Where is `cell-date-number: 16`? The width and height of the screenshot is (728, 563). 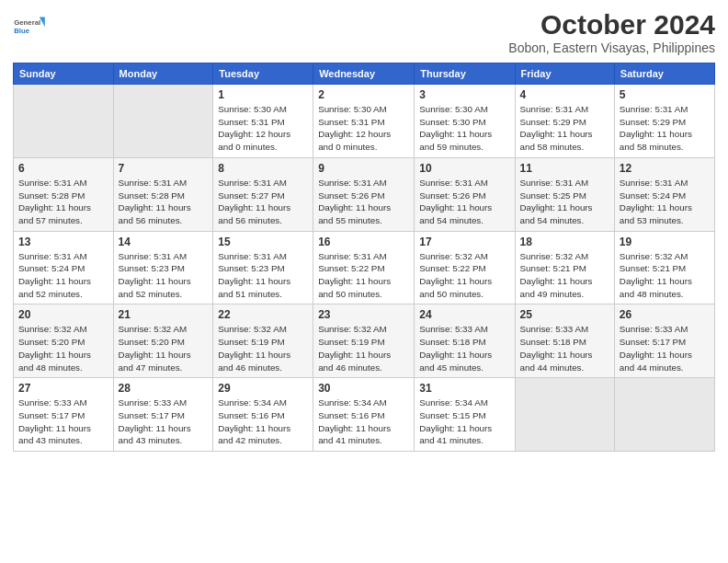
cell-date-number: 16 is located at coordinates (364, 242).